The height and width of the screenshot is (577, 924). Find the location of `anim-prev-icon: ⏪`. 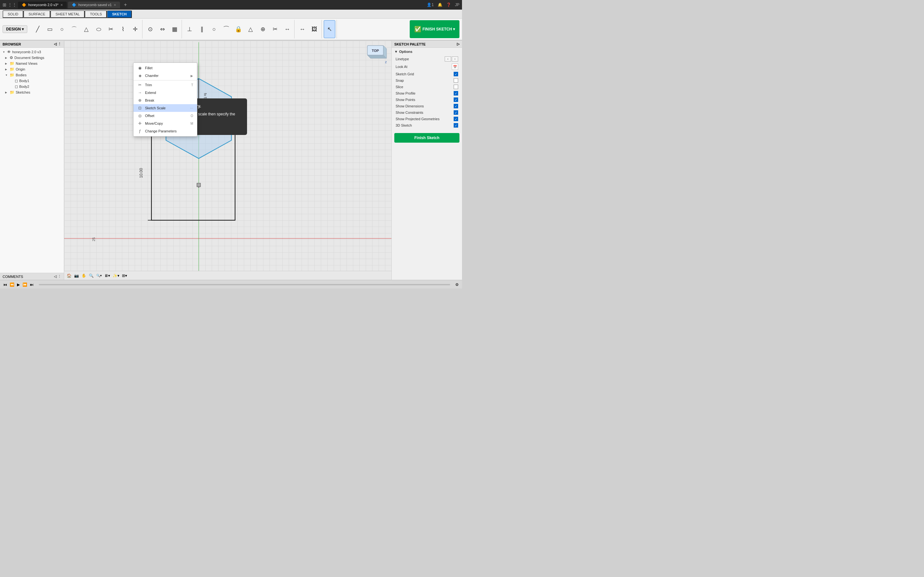

anim-prev-icon: ⏪ is located at coordinates (12, 285).